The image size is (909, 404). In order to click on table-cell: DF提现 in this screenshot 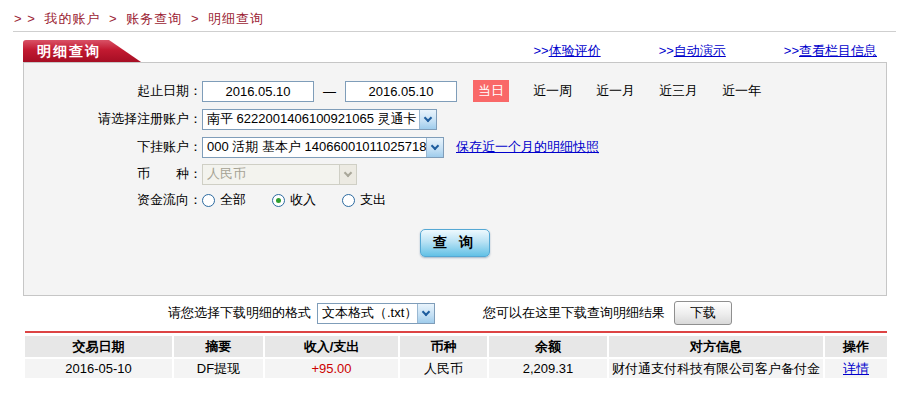, I will do `click(218, 368)`.